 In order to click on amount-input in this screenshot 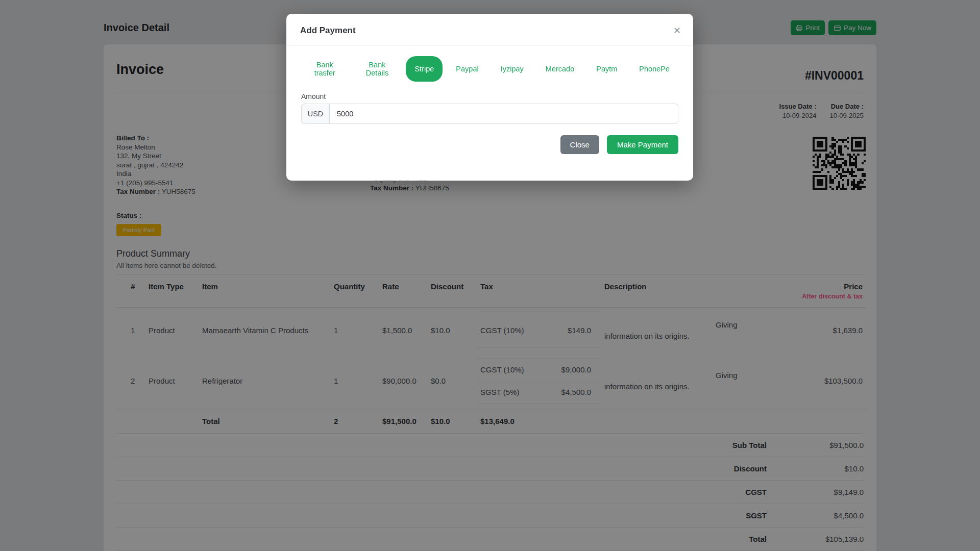, I will do `click(504, 114)`.